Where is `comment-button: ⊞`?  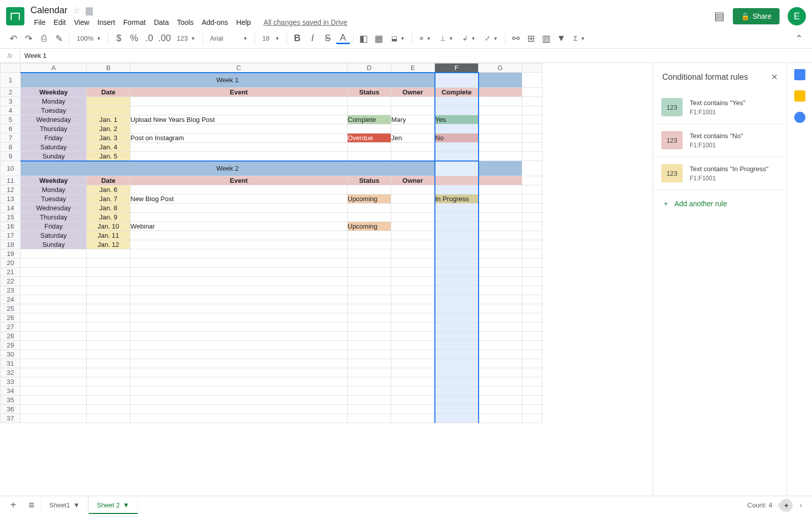 comment-button: ⊞ is located at coordinates (531, 39).